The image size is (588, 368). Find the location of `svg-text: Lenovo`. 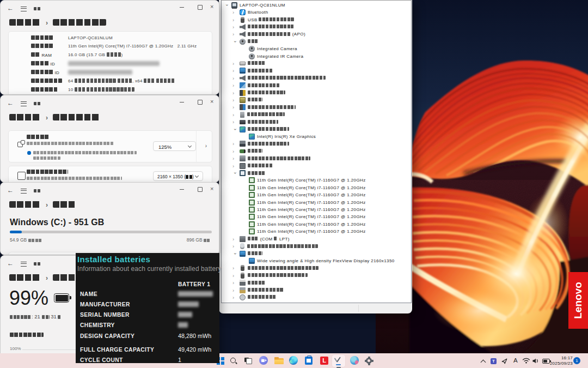

svg-text: Lenovo is located at coordinates (578, 300).